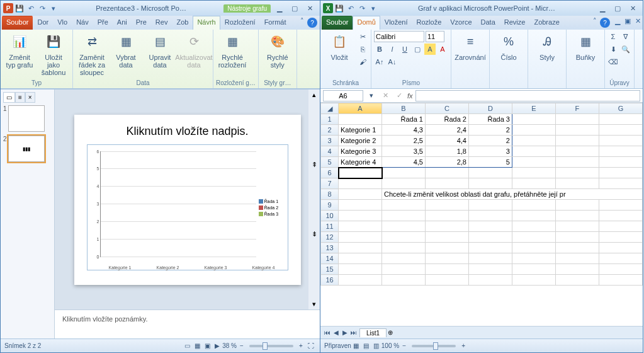 This screenshot has height=353, width=644. Describe the element at coordinates (490, 173) in the screenshot. I see `cell-D6` at that location.